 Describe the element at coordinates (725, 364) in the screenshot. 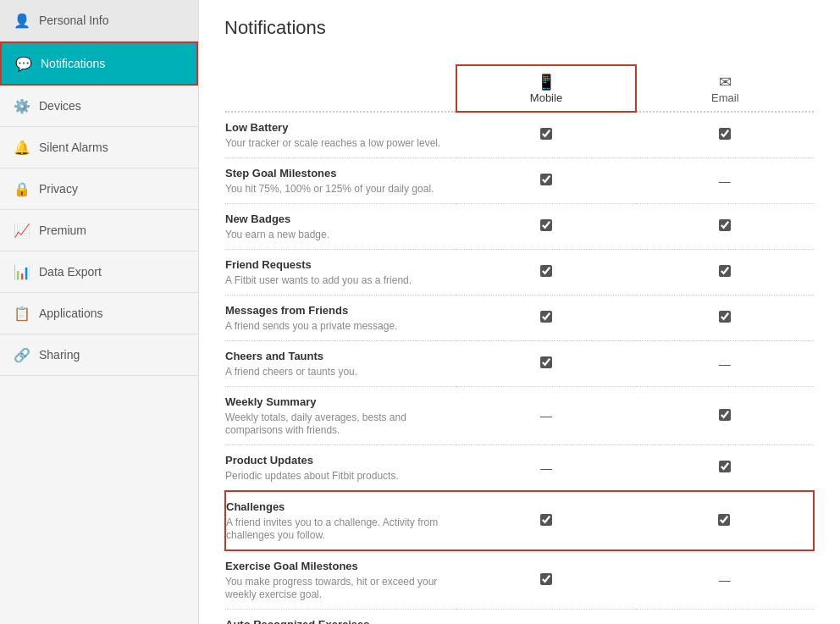

I see `email-cell-cheers-taunts: —` at that location.